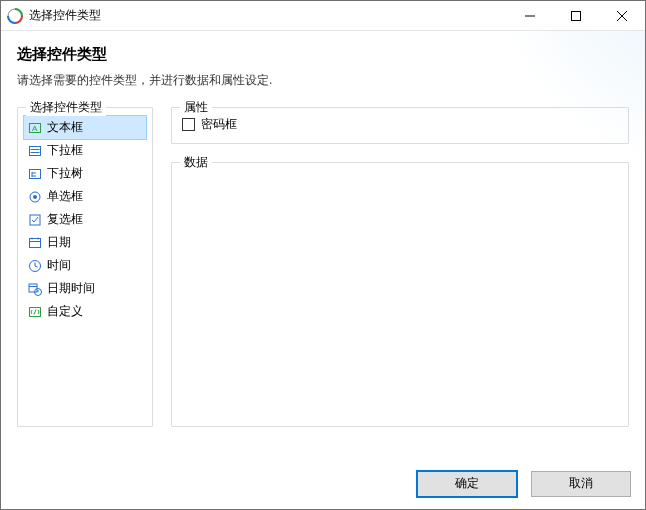  I want to click on control-type-item-label: 下拉框, so click(65, 150).